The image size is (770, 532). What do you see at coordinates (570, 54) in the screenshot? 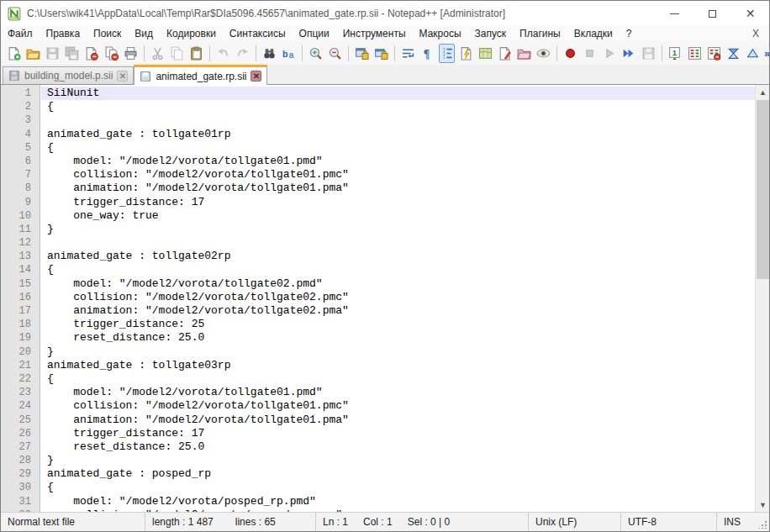
I see `macro-record-icon` at bounding box center [570, 54].